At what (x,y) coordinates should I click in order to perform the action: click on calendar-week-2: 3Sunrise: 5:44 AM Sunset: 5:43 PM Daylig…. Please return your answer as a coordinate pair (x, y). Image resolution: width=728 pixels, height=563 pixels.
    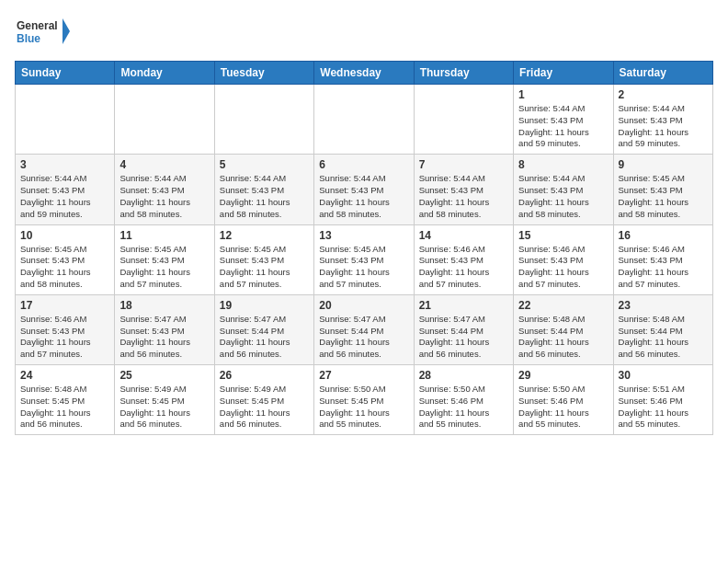
    Looking at the image, I should click on (364, 190).